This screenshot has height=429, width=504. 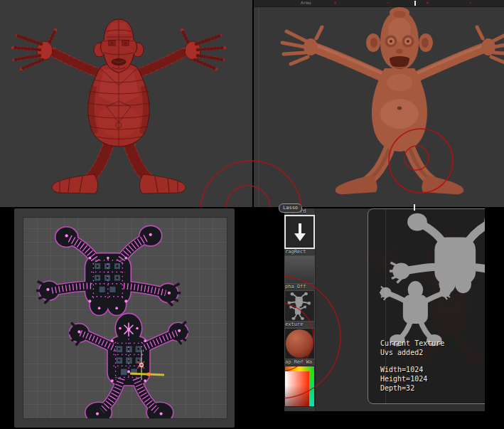 I want to click on green-strip, so click(x=311, y=388).